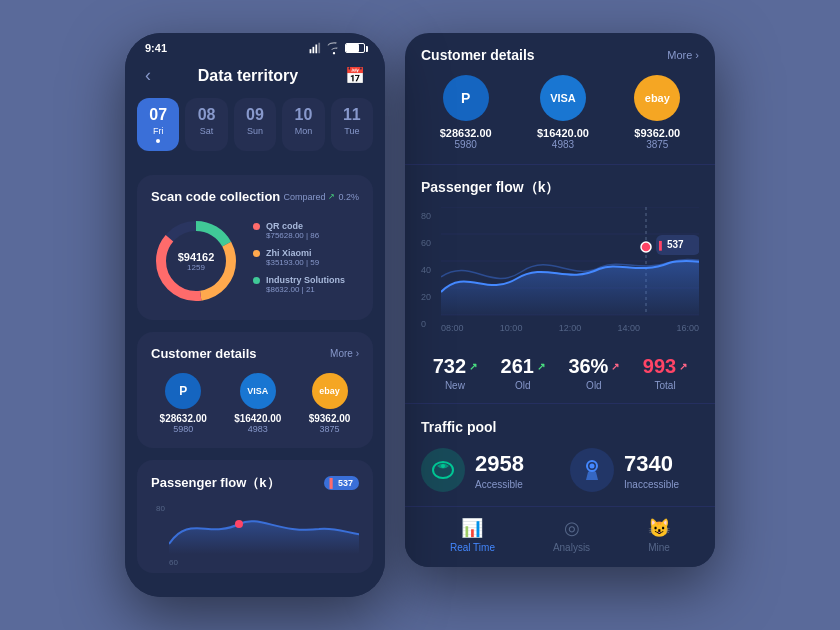  Describe the element at coordinates (472, 548) in the screenshot. I see `nav-realtime-label: Real Time` at that location.